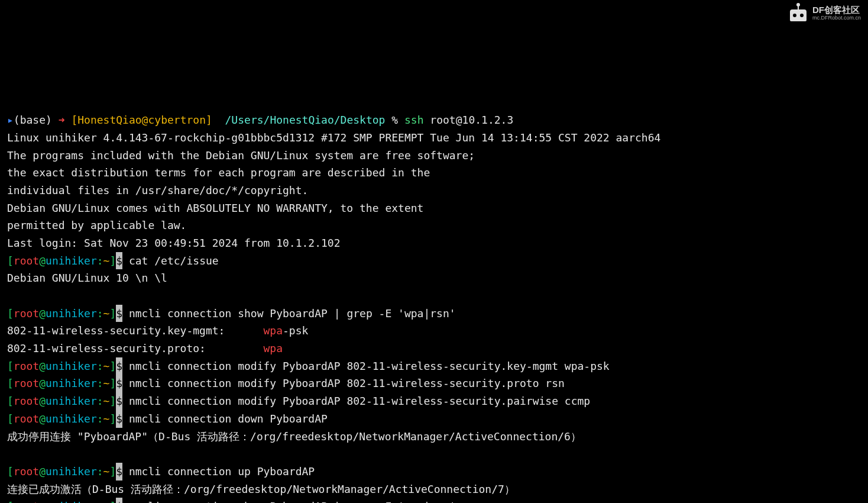 This screenshot has height=503, width=868. What do you see at coordinates (434, 419) in the screenshot?
I see `prompt-down: [root@unihiker:~]$ nmcli connection down…` at bounding box center [434, 419].